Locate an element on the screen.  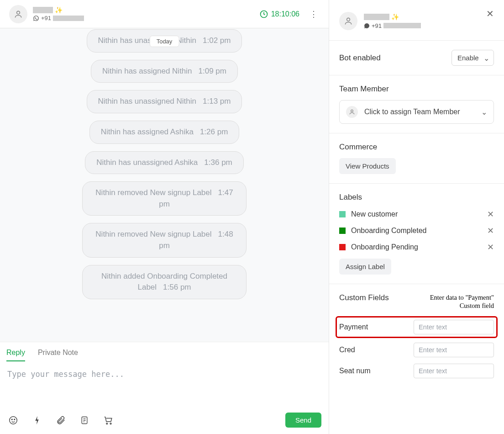
contact-name-row: ✨ is located at coordinates (146, 10).